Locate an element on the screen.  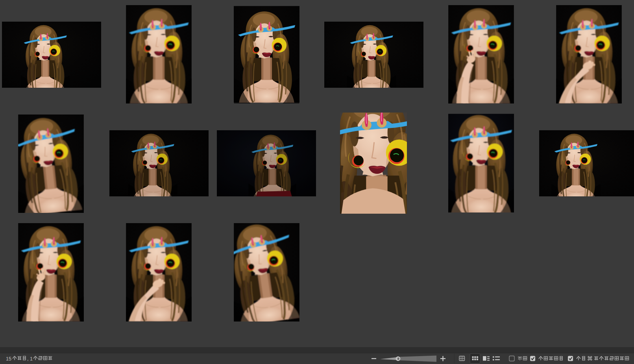
svg-text: , 1 is located at coordinates (30, 359).